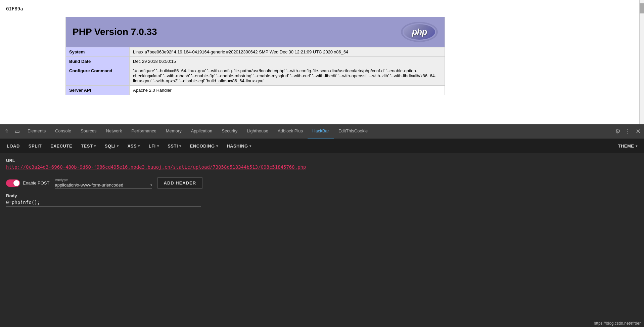 This screenshot has height=327, width=644. Describe the element at coordinates (35, 146) in the screenshot. I see `split-button: SPLIT` at that location.